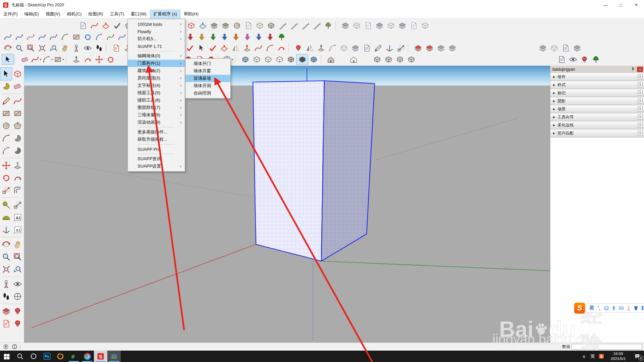 This screenshot has width=644, height=362. Describe the element at coordinates (53, 48) in the screenshot. I see `zoom-previous-icon` at that location.